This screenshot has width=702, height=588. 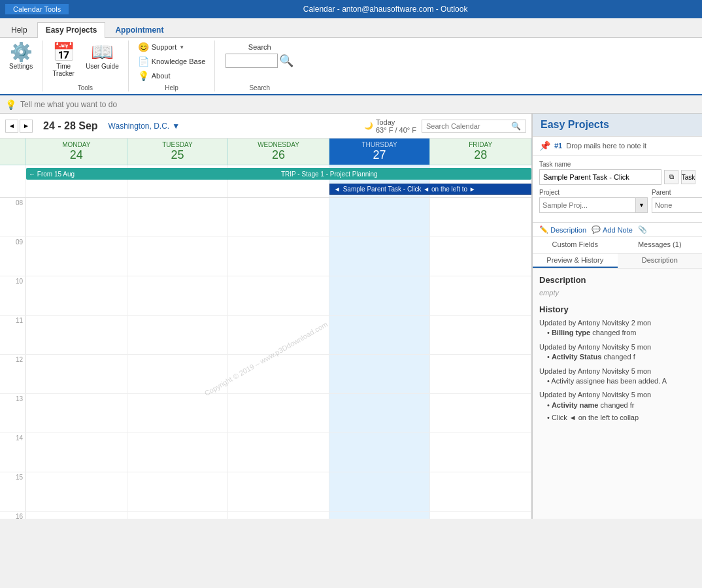 I want to click on project-dropdown-arrow: ▼, so click(x=641, y=205).